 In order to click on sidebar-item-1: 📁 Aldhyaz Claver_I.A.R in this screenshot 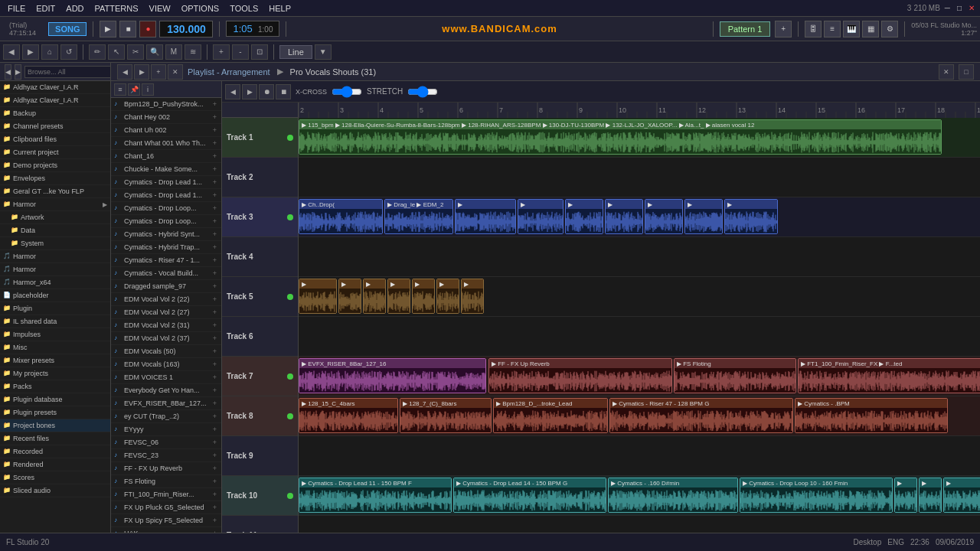, I will do `click(55, 101)`.